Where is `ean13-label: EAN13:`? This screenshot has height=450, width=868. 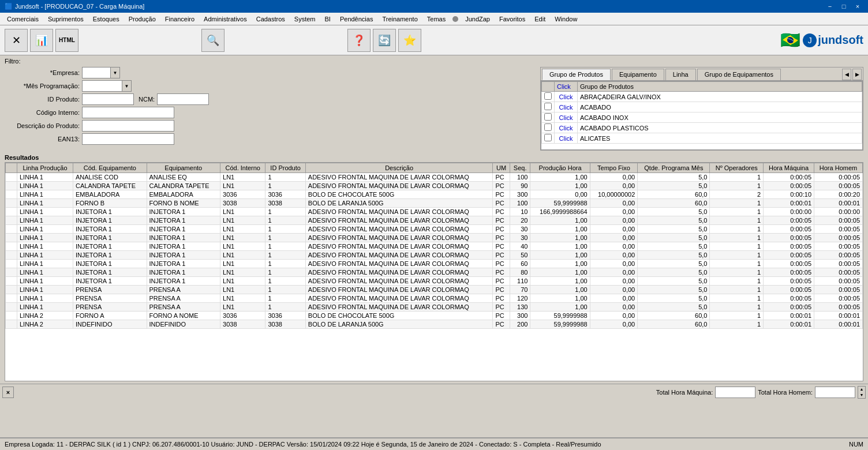
ean13-label: EAN13: is located at coordinates (42, 139).